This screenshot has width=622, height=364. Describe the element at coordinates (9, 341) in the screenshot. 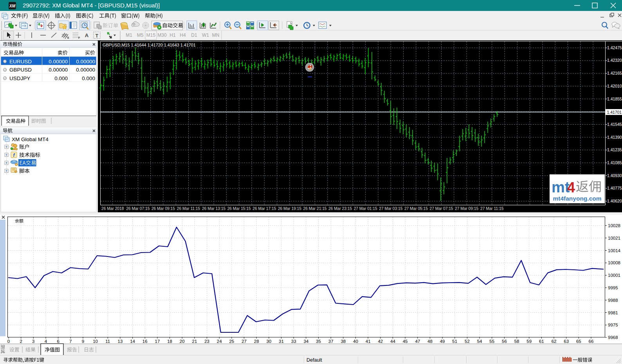

I see `svg-text: 0` at that location.